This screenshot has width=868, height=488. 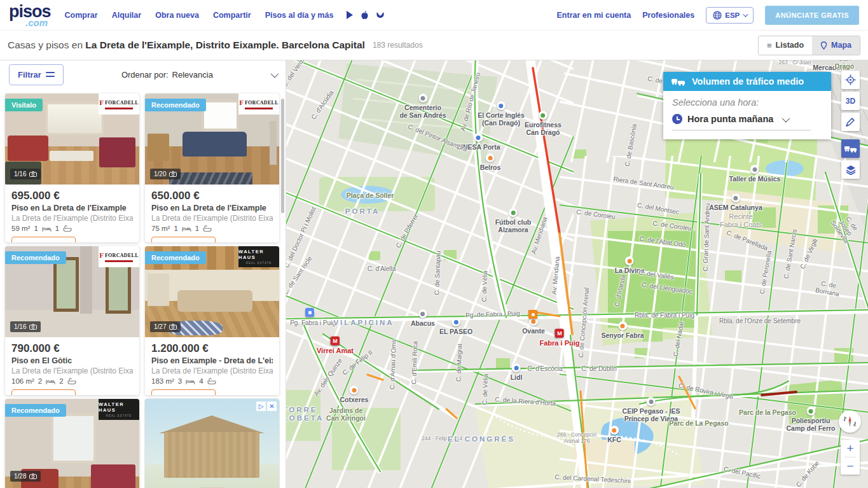 What do you see at coordinates (851, 149) in the screenshot?
I see `traffic-cars-icon` at bounding box center [851, 149].